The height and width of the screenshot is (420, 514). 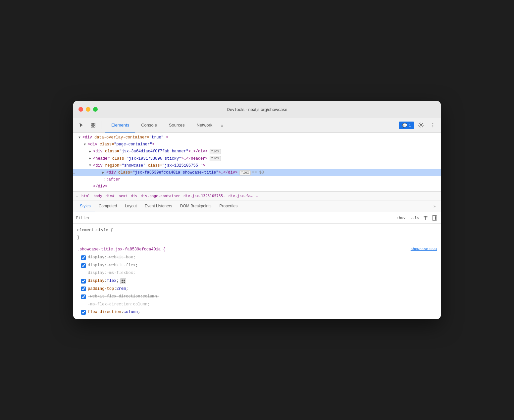 What do you see at coordinates (229, 206) in the screenshot?
I see `tab-properties: Properties` at bounding box center [229, 206].